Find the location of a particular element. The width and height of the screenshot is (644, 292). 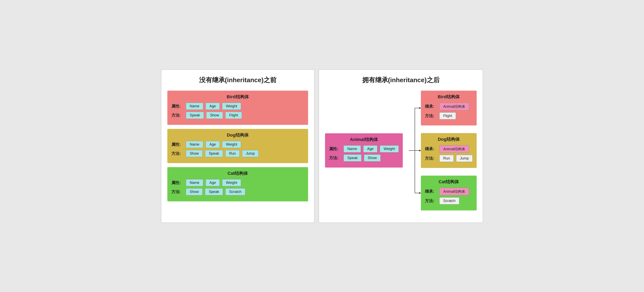

dog-inherits-row: 继承: Animal结构体 is located at coordinates (449, 149).